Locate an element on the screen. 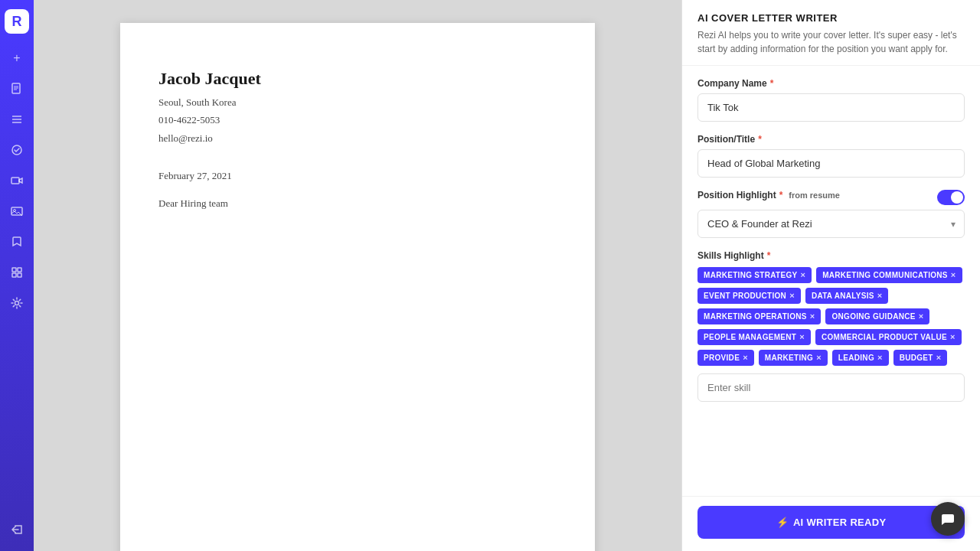  skills-container: MARKETING STRATEGY×MARKETING COMMUNICATI… is located at coordinates (831, 317).